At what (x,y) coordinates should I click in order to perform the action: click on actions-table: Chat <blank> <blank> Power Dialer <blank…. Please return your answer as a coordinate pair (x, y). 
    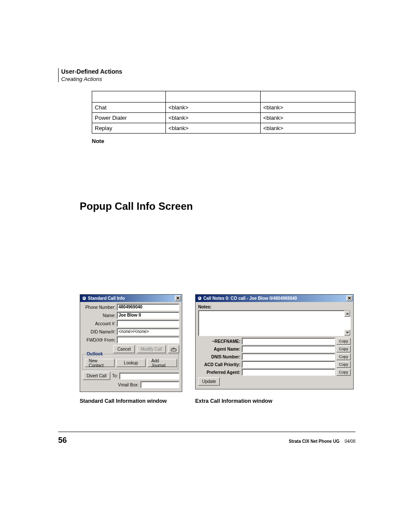
    Looking at the image, I should click on (224, 112).